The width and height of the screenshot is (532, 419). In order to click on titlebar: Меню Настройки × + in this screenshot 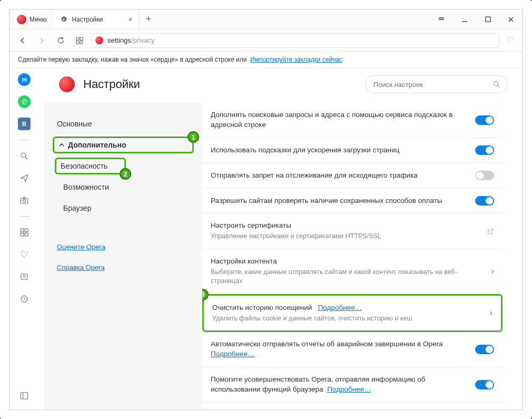, I will do `click(266, 20)`.